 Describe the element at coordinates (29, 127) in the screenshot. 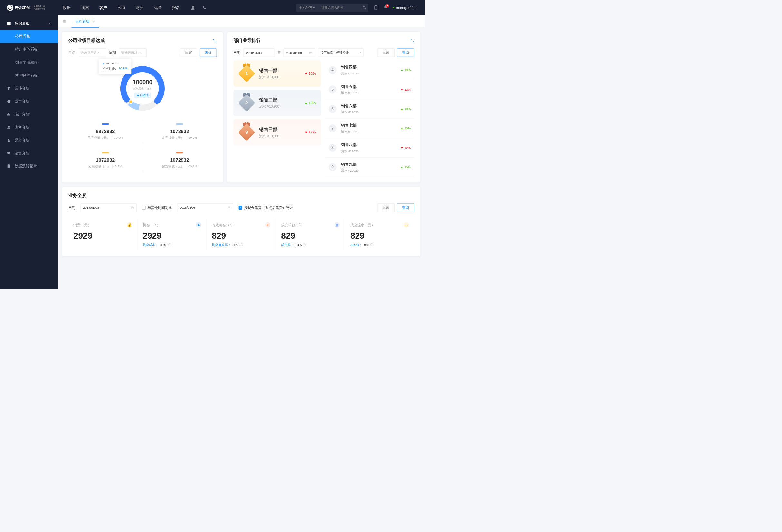

I see `sidebar-item-访客分析: 访客分析` at that location.